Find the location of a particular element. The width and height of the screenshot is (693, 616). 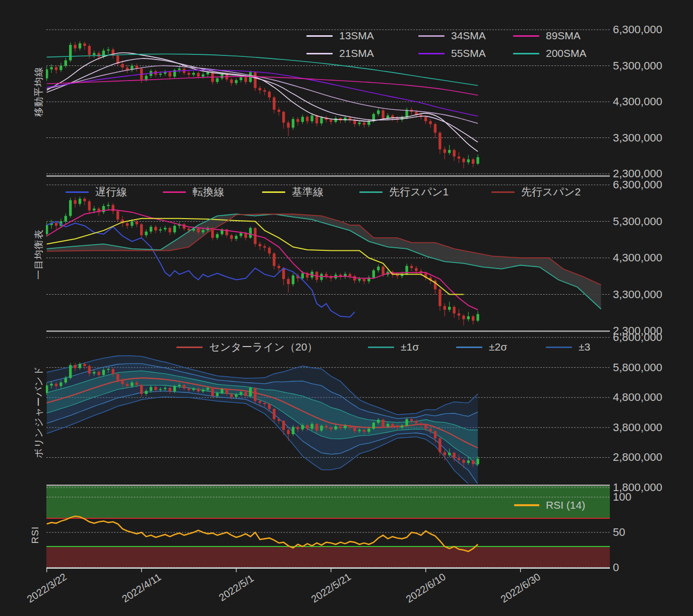

y-tick-label: 4,800,000 is located at coordinates (638, 397).